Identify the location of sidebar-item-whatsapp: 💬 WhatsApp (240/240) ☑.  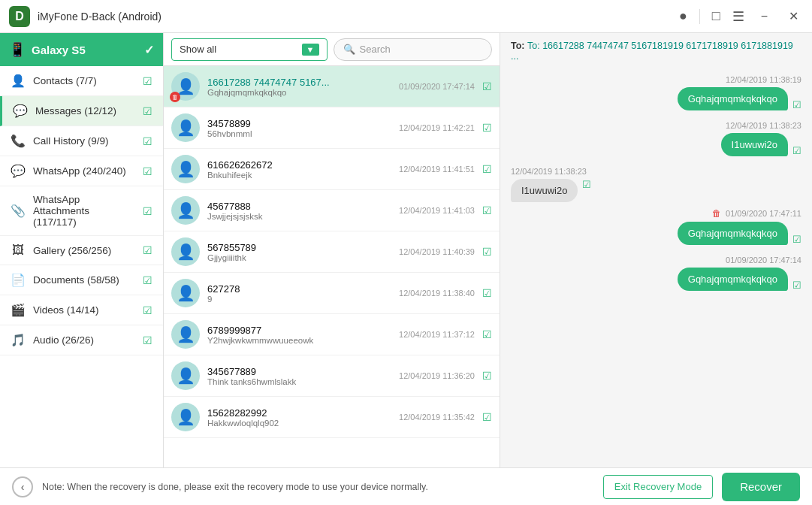
(81, 171).